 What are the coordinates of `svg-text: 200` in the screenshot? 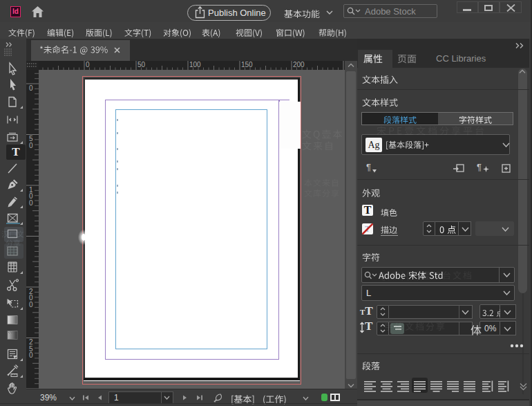 It's located at (298, 65).